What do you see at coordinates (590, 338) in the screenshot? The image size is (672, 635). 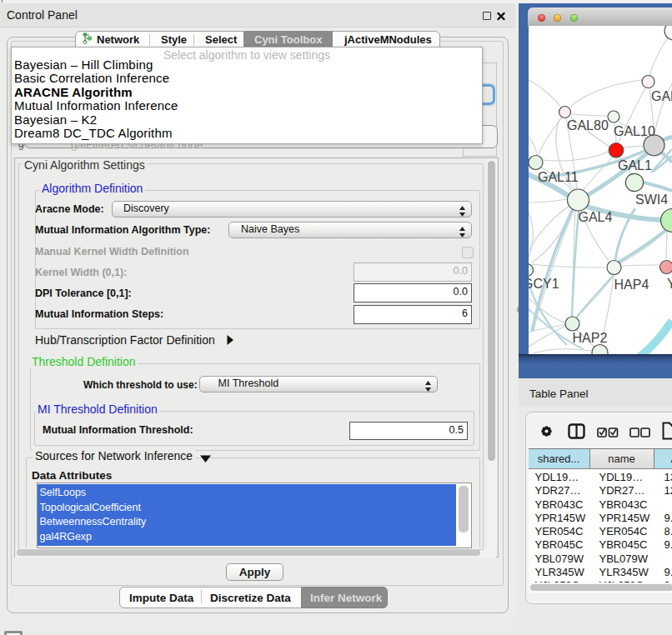 I see `svg-text: HAP2` at bounding box center [590, 338].